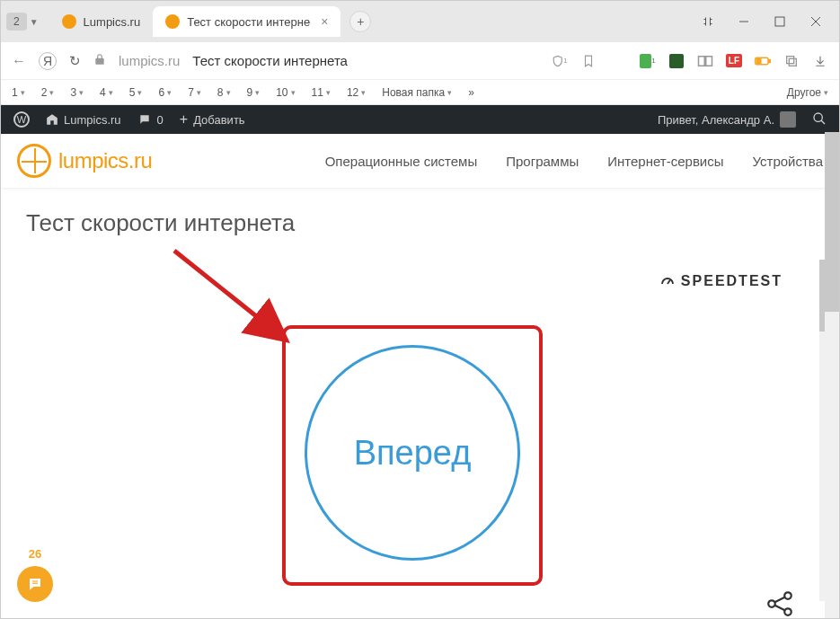  What do you see at coordinates (356, 93) in the screenshot?
I see `bookmark-folder: 12▾` at bounding box center [356, 93].